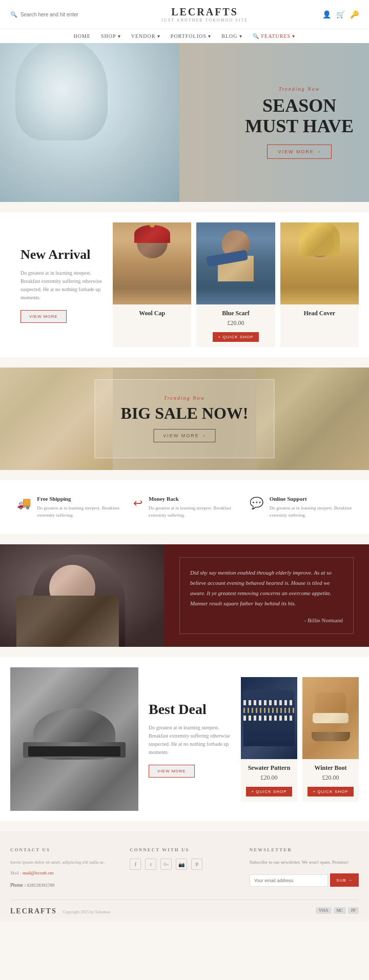 The width and height of the screenshot is (369, 980). Describe the element at coordinates (340, 910) in the screenshot. I see `mc-icon: MC` at that location.